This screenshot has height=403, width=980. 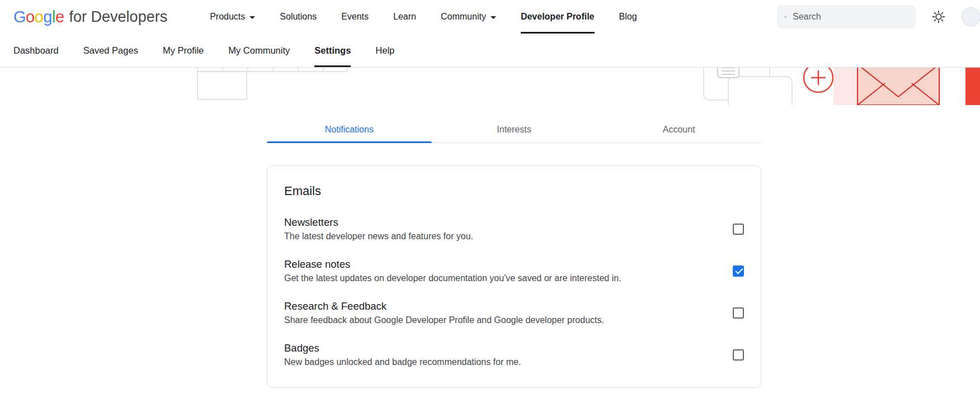 I want to click on research-feedback-checkbox, so click(x=738, y=313).